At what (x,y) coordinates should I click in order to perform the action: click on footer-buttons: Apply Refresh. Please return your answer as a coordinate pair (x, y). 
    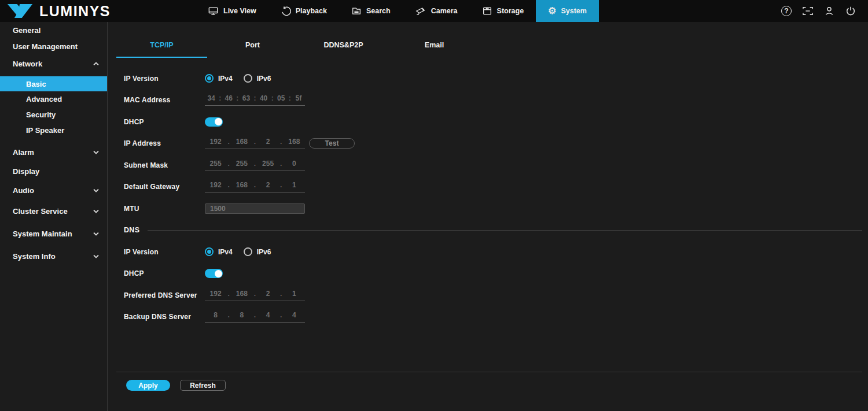
    Looking at the image, I should click on (497, 385).